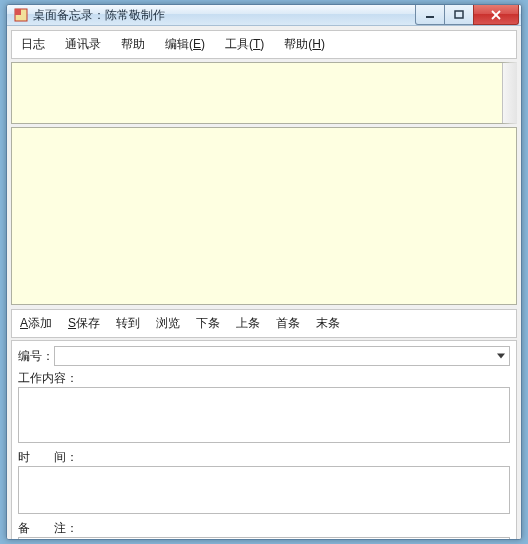  I want to click on top-text-pane, so click(264, 93).